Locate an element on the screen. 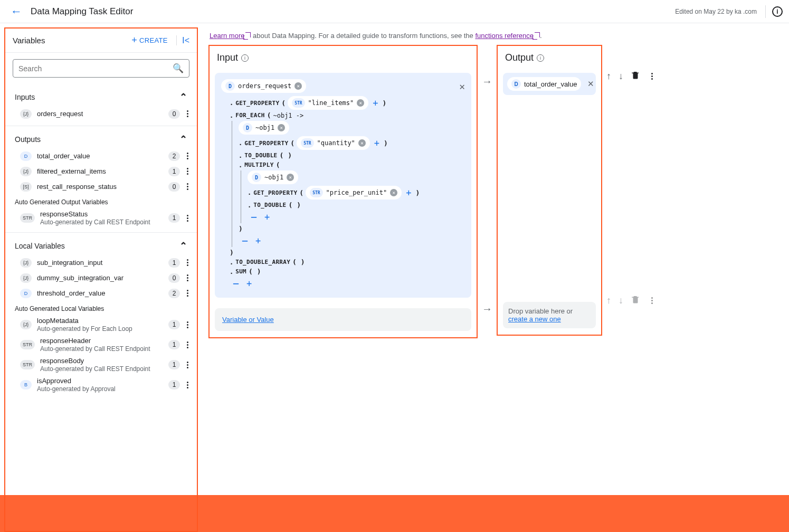  page-title: Data Mapping Task Editor is located at coordinates (82, 12).